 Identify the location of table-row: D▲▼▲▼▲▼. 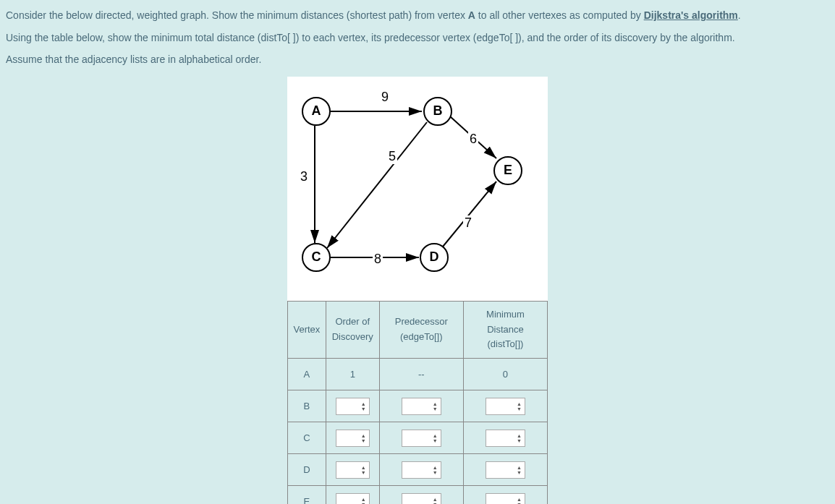
(418, 470).